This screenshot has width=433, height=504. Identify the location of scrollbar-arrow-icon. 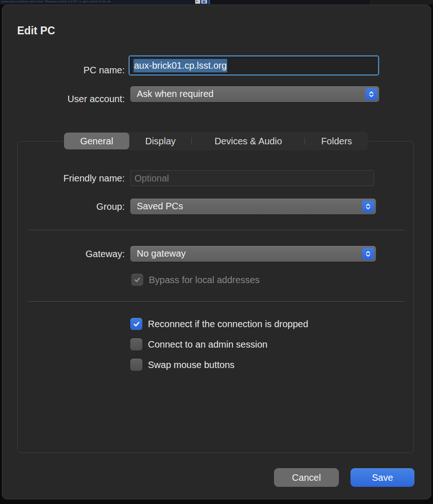
(197, 2).